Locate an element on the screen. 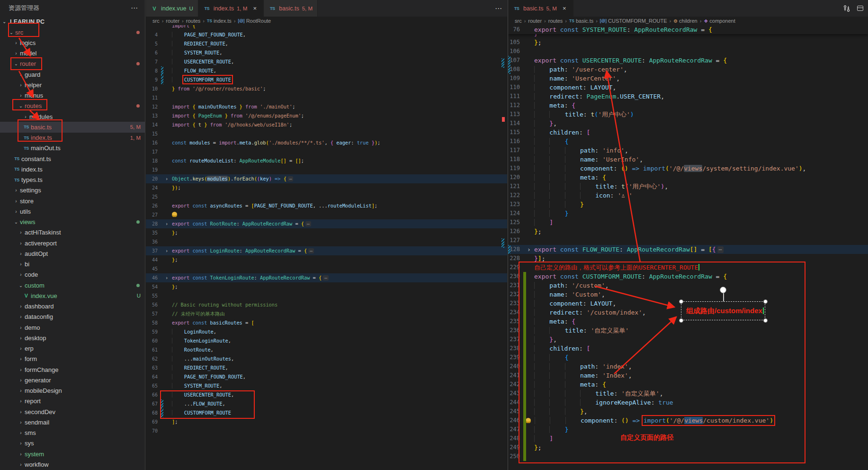 The image size is (868, 470). tree-item-routes: ⌄routes is located at coordinates (72, 106).